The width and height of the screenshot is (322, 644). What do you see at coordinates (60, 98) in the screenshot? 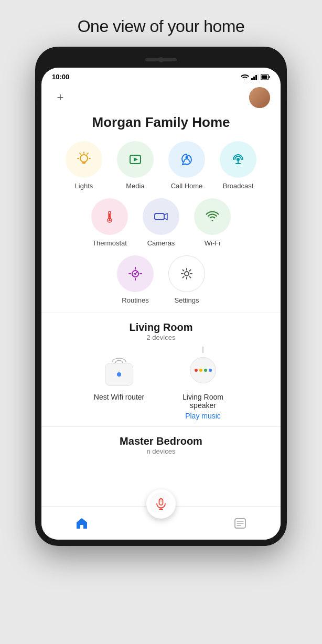
I see `add-button: +` at bounding box center [60, 98].